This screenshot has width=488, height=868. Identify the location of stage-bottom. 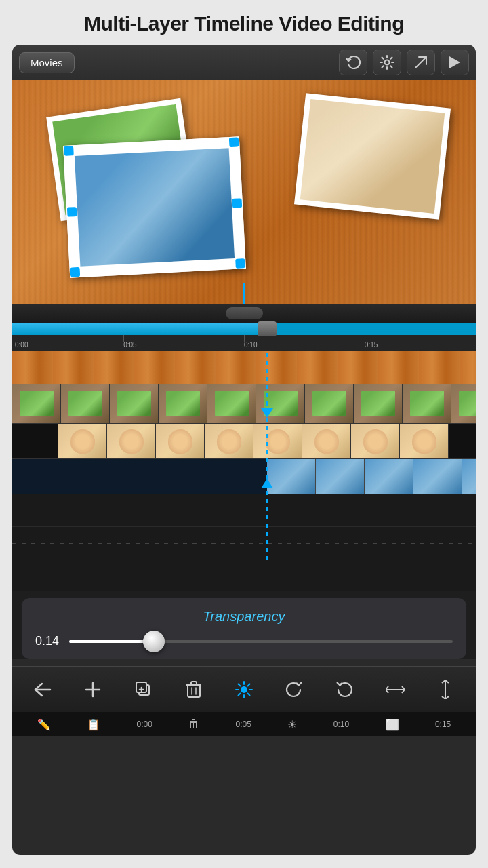
(244, 313).